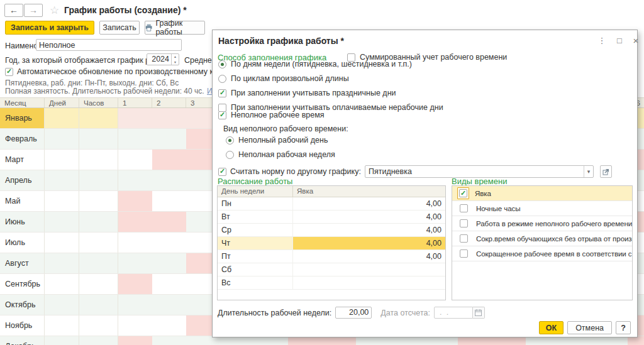  Describe the element at coordinates (23, 326) in the screenshot. I see `calendar-month-cell: Ноябрь` at that location.